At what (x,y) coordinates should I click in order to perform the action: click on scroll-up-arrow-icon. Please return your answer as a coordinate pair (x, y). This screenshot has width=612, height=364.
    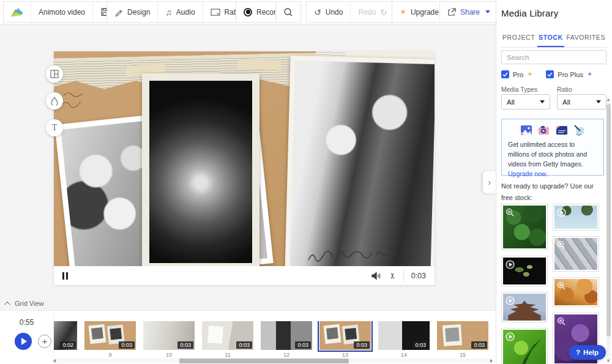
    Looking at the image, I should click on (608, 100).